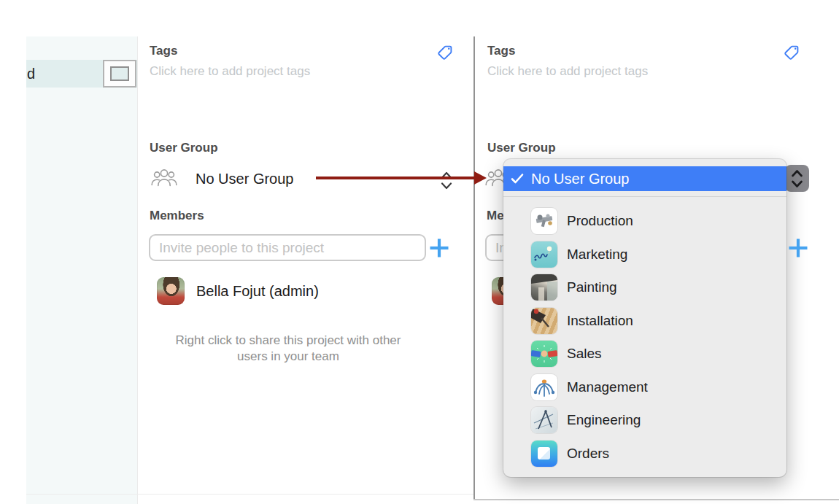 The width and height of the screenshot is (839, 504). I want to click on dropdown-item-label: Installation, so click(600, 321).